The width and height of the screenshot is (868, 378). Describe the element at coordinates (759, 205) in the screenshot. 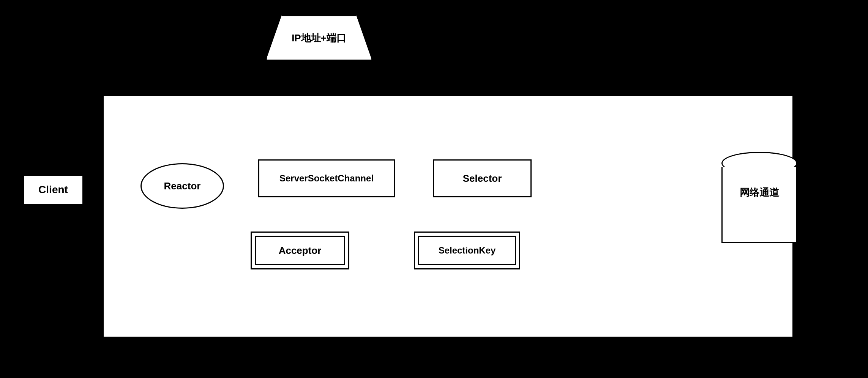

I see `cylinder-body` at that location.